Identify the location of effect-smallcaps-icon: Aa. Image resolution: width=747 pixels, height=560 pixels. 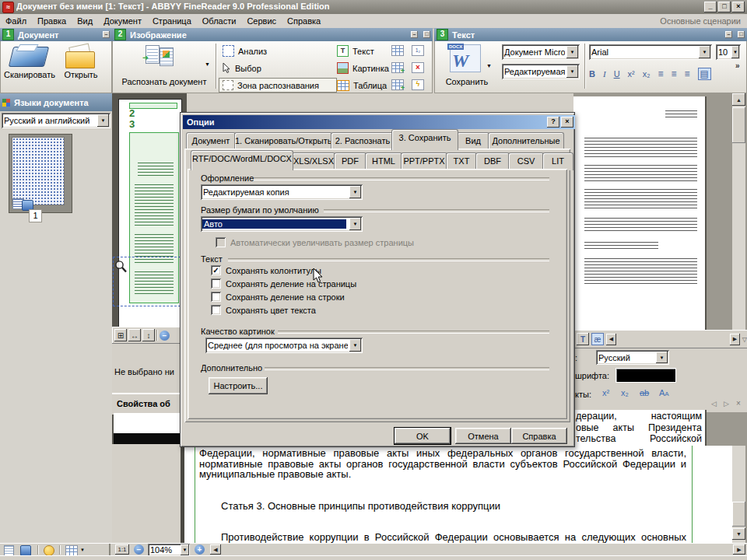
(665, 393).